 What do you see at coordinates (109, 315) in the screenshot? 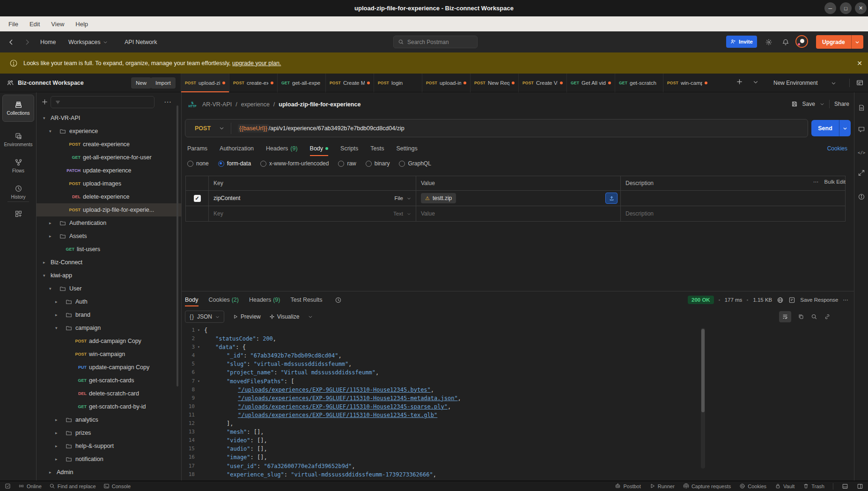
I see `tree-folder-brand: ▸brand` at bounding box center [109, 315].